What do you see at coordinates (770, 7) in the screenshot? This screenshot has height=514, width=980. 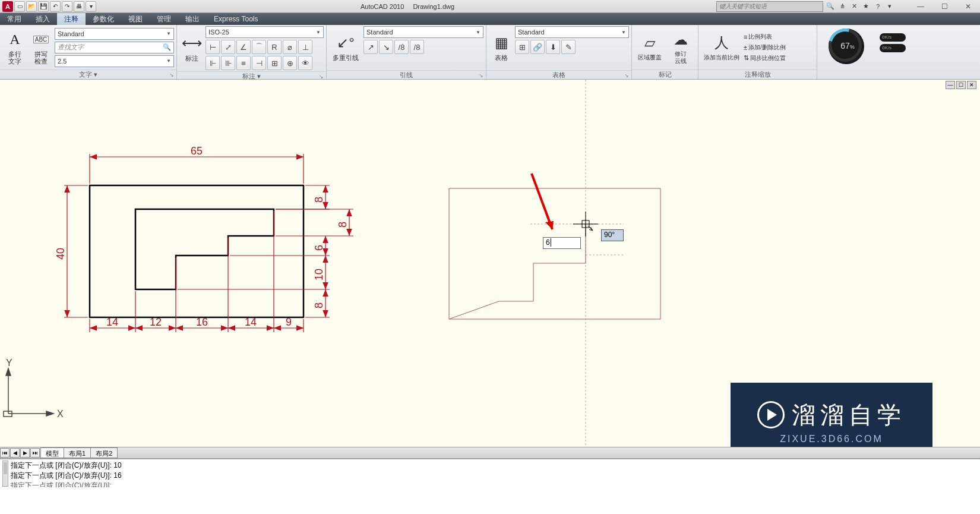 I see `help-search-input` at bounding box center [770, 7].